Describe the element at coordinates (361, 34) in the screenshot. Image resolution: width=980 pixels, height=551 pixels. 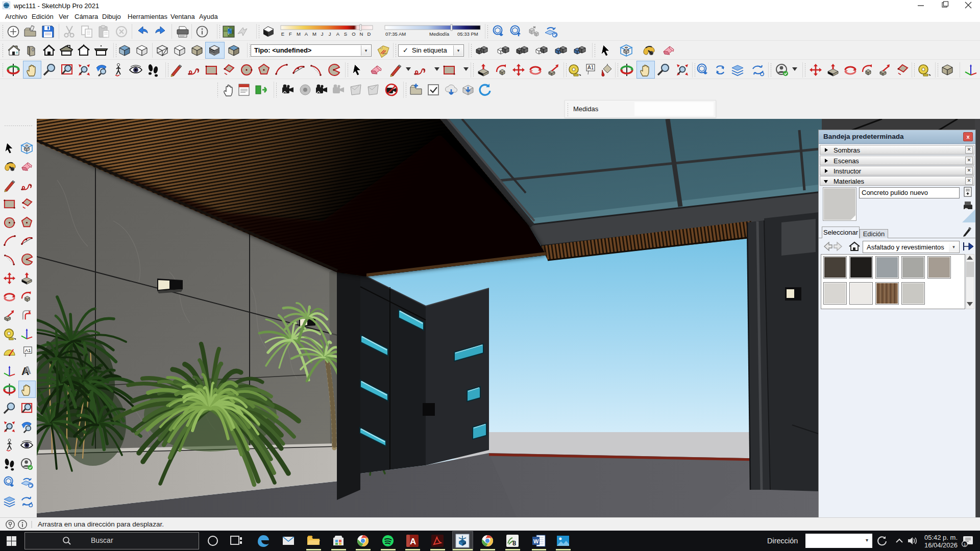
I see `svg-text: N` at that location.